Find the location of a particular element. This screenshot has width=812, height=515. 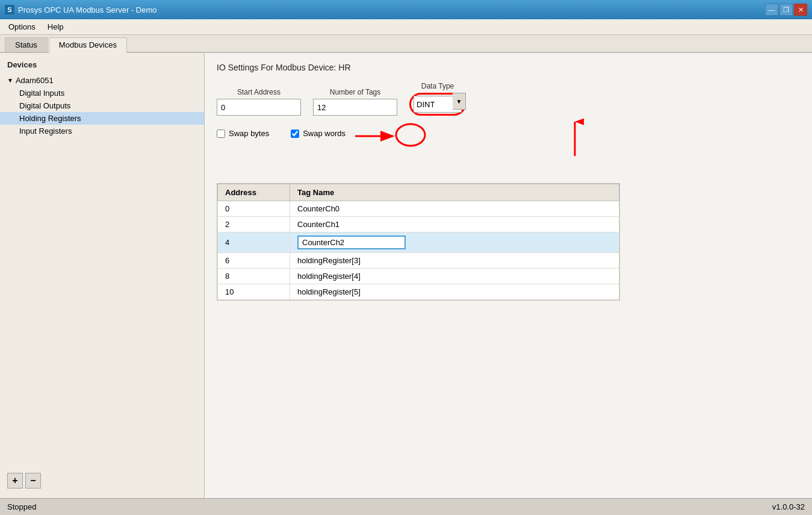

table-row: 6 holdingRegister[3] is located at coordinates (419, 261).